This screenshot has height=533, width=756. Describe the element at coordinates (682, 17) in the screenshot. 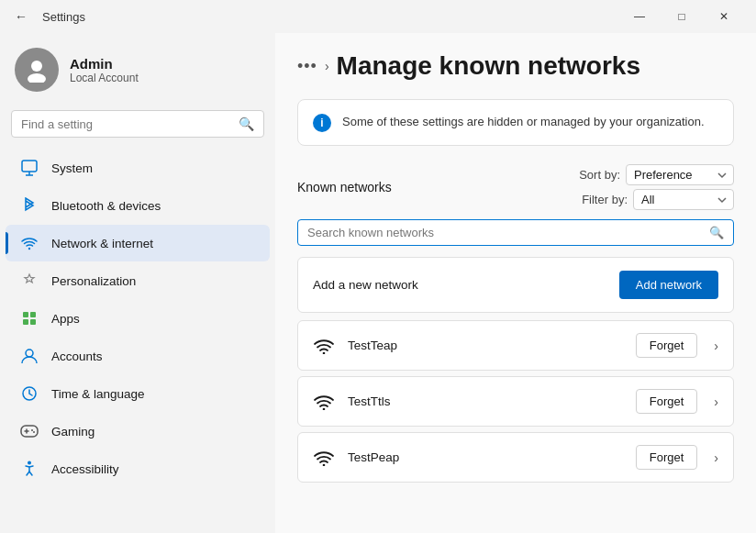

I see `window-controls: — □ ✕` at that location.